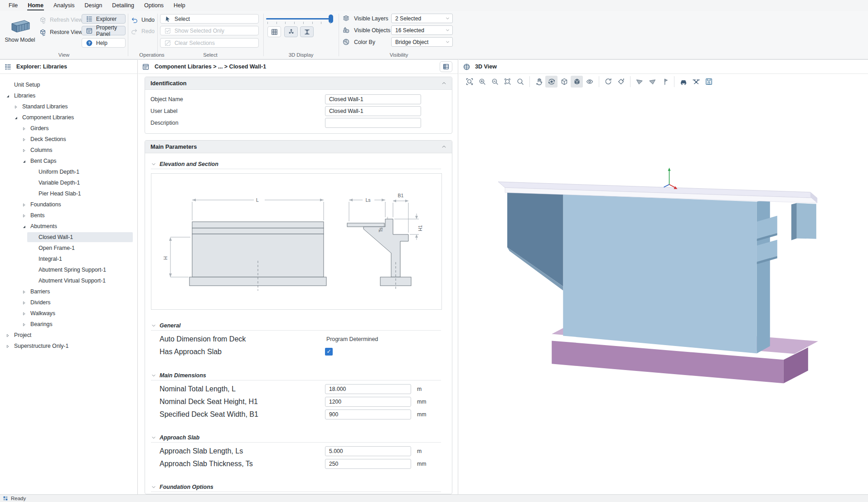 The height and width of the screenshot is (502, 868). Describe the element at coordinates (296, 487) in the screenshot. I see `foundation-options-section-header: Foundation Options` at that location.